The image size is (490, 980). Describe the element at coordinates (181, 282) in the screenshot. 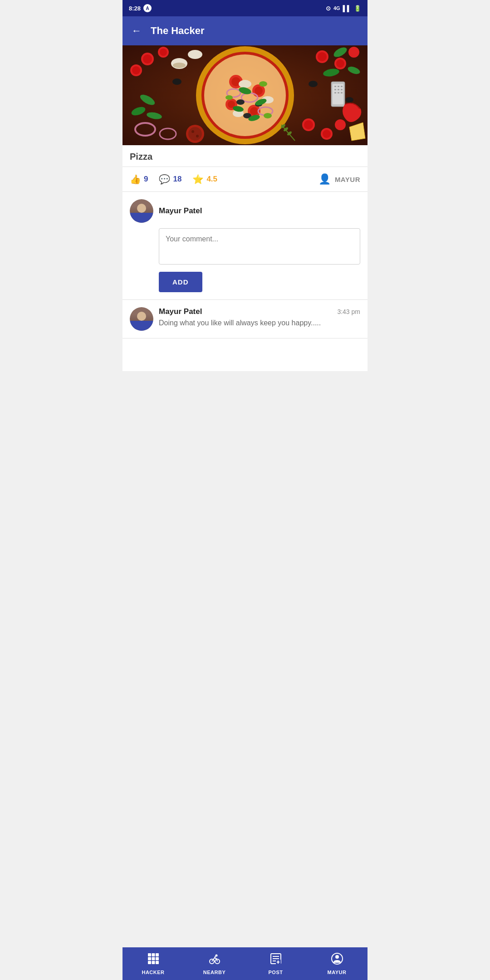

I see `add-comment-button: ADD` at that location.